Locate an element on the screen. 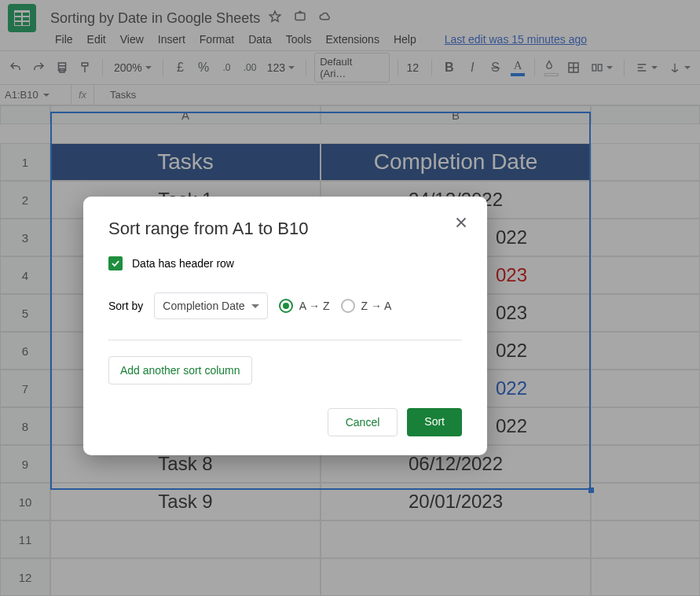 The width and height of the screenshot is (700, 596). sort-by-label: Sort by is located at coordinates (126, 306).